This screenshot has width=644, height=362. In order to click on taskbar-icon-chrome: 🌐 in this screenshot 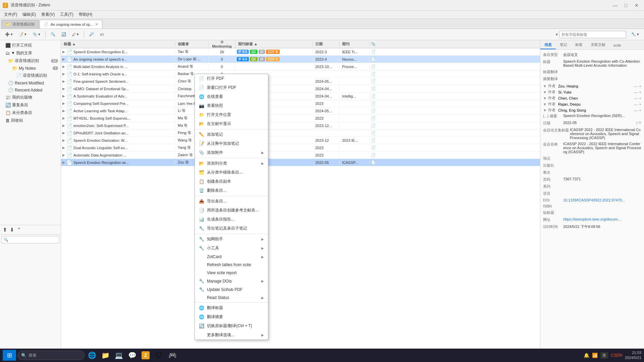, I will do `click(92, 355)`.